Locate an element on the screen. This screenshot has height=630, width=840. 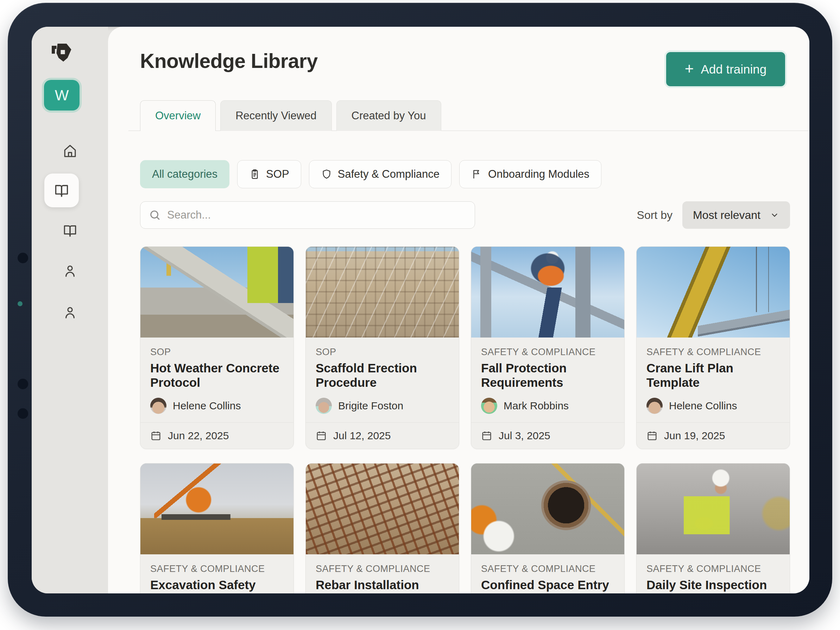
card-date: Jul 12, 2025 is located at coordinates (362, 436).